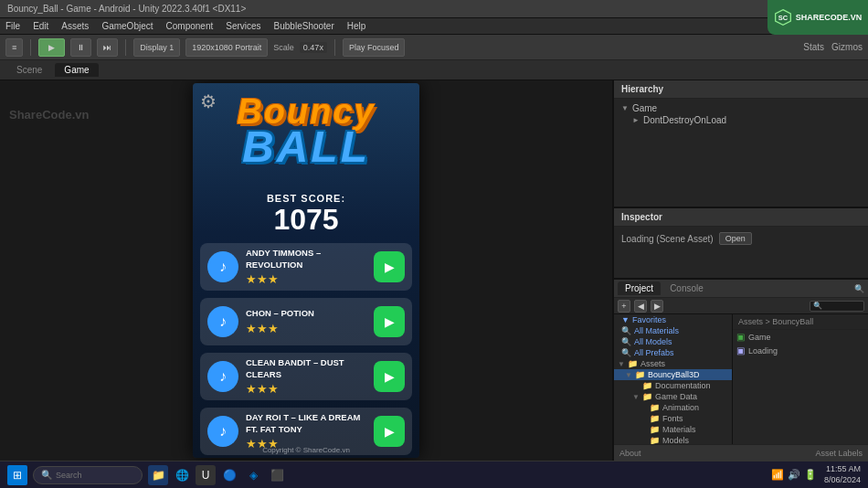 This screenshot has height=488, width=868. I want to click on game-title-area: Bouncy BALL, so click(306, 132).